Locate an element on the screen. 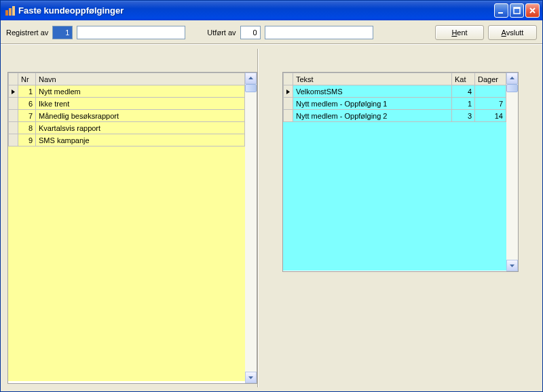  registered-by-name-input is located at coordinates (131, 33).